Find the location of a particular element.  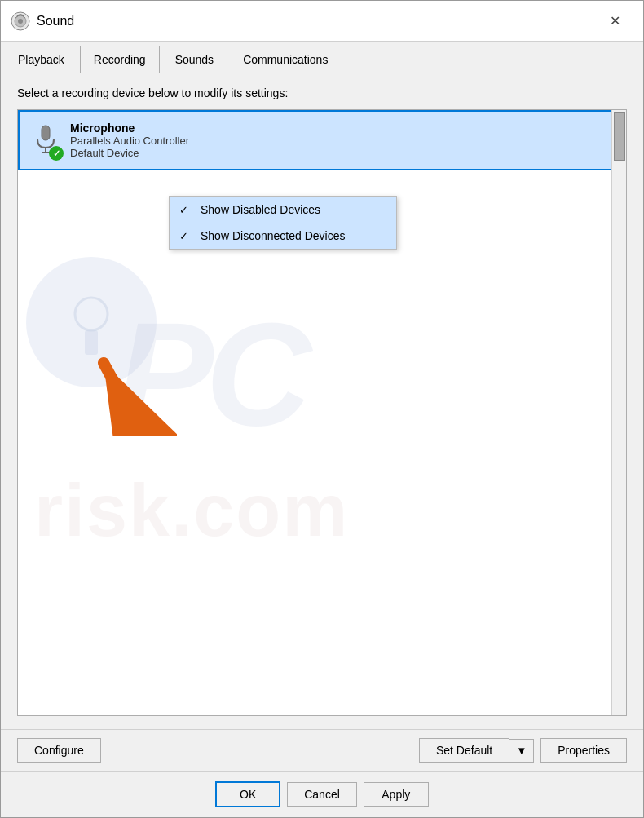

device-item-microphone: Microphone Parallels Audio Controller De… is located at coordinates (322, 140).